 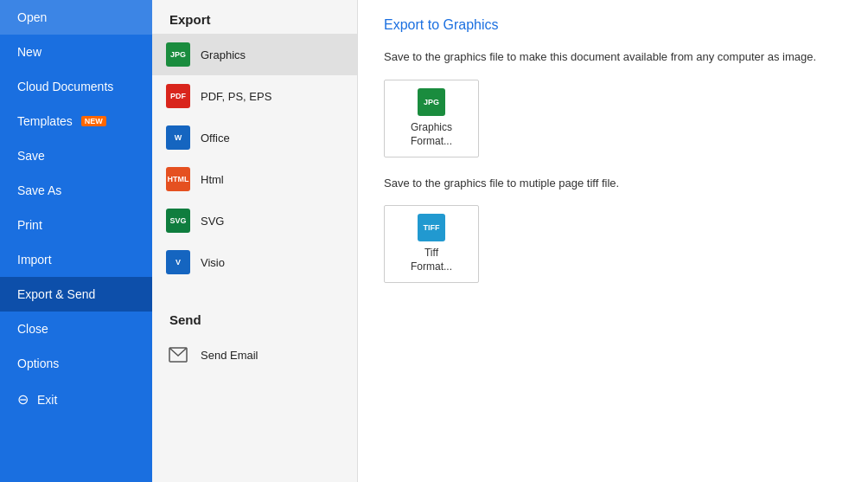 I want to click on sidebar-item-export-send: Export & Send, so click(x=76, y=294).